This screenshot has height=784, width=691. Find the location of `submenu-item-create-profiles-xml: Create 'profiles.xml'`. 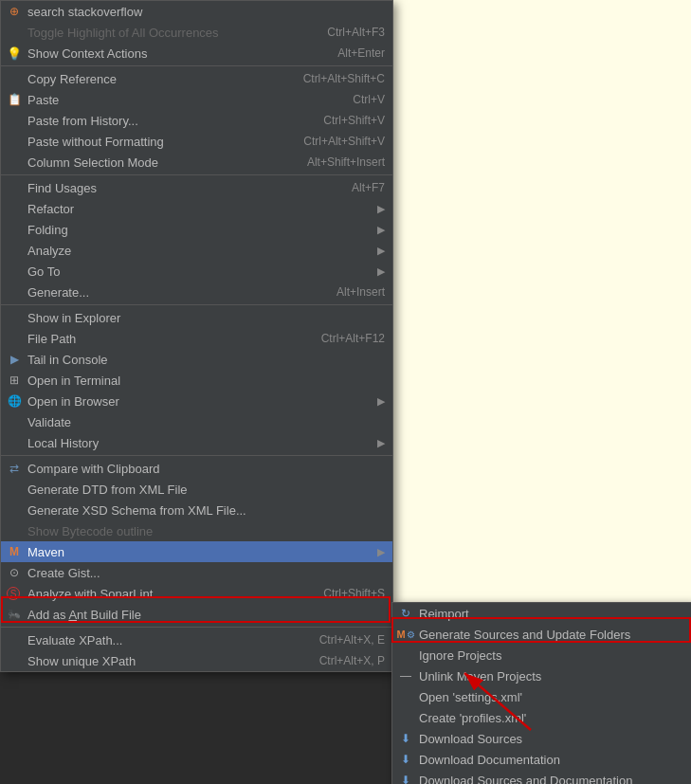

submenu-item-create-profiles-xml: Create 'profiles.xml' is located at coordinates (542, 718).